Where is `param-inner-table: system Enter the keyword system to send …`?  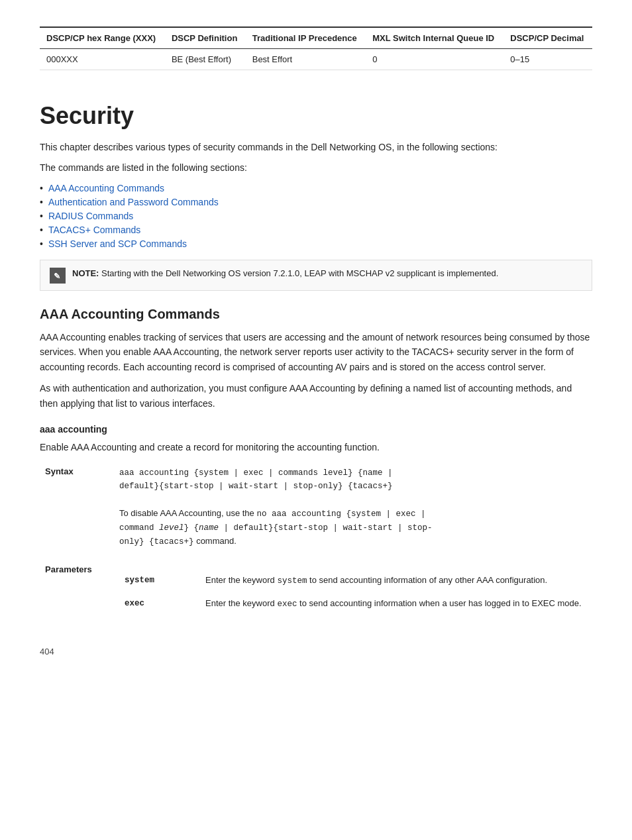
param-inner-table: system Enter the keyword system to send … is located at coordinates (353, 592).